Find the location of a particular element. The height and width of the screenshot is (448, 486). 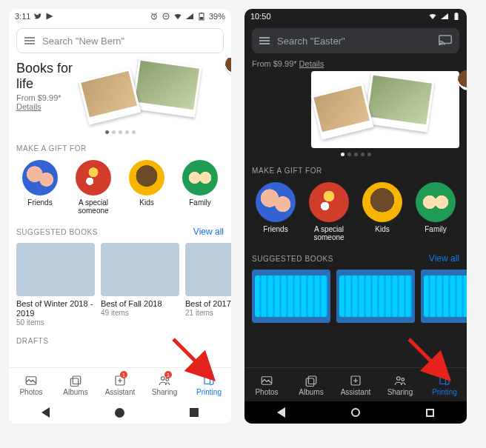

suggested-books is located at coordinates (356, 296).